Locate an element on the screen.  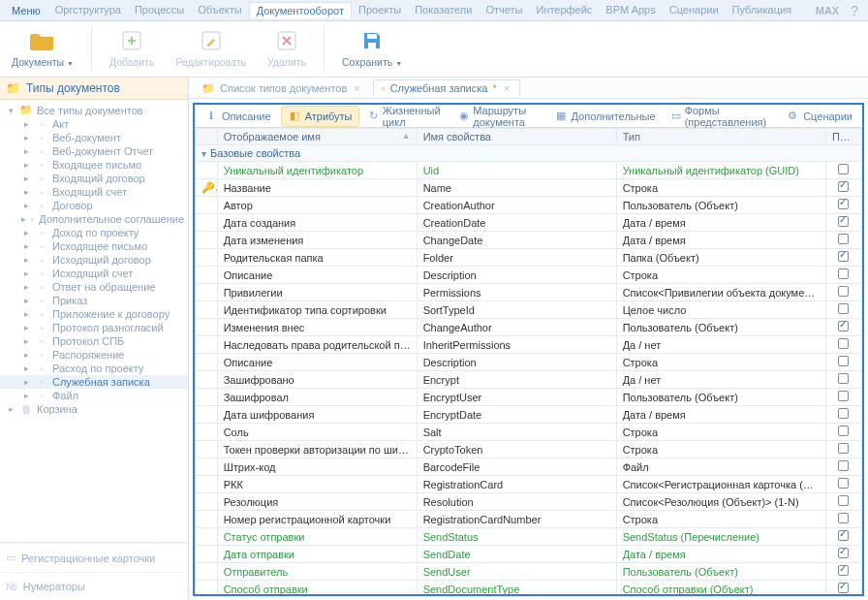
table-group-row: ▾Базовые свойства is located at coordinates (529, 153).